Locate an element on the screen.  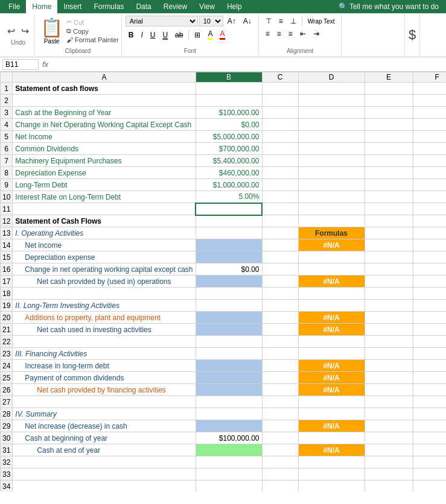
cell-b20 is located at coordinates (229, 318).